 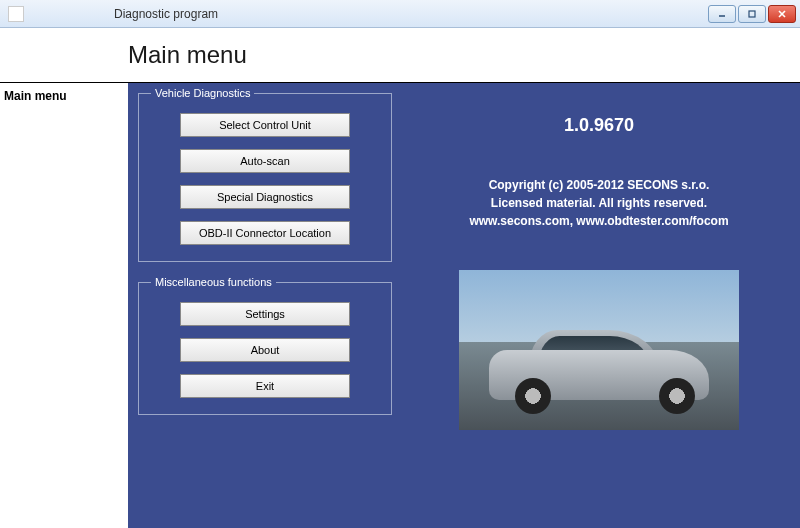 I want to click on misc-functions-group: Miscellaneous functions Settings About E…, so click(x=265, y=346).